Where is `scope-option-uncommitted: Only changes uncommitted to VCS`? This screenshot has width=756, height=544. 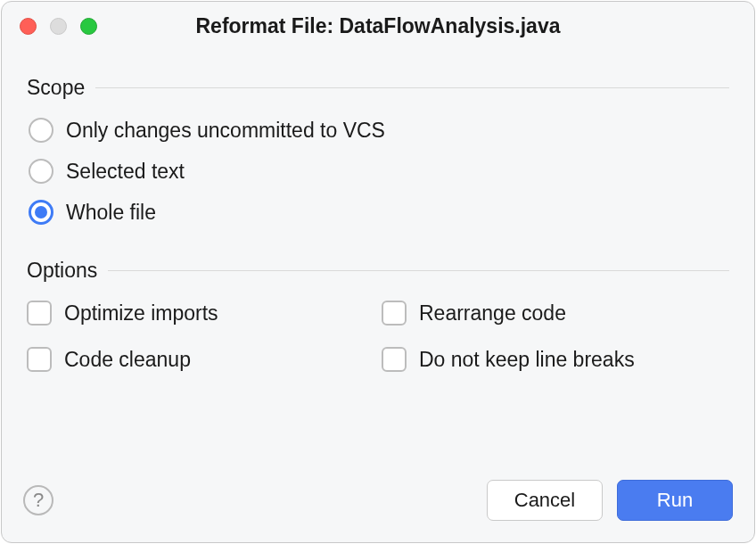 scope-option-uncommitted: Only changes uncommitted to VCS is located at coordinates (379, 130).